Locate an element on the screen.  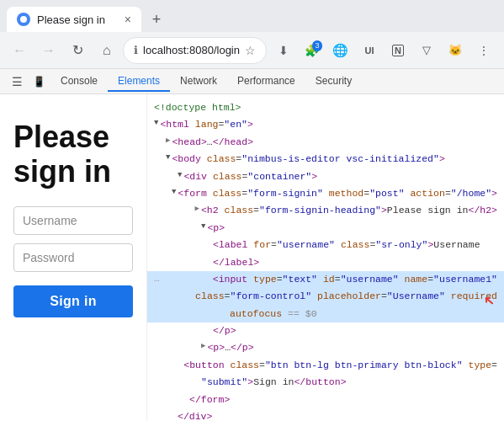
home-button: ⌂ is located at coordinates (108, 51).